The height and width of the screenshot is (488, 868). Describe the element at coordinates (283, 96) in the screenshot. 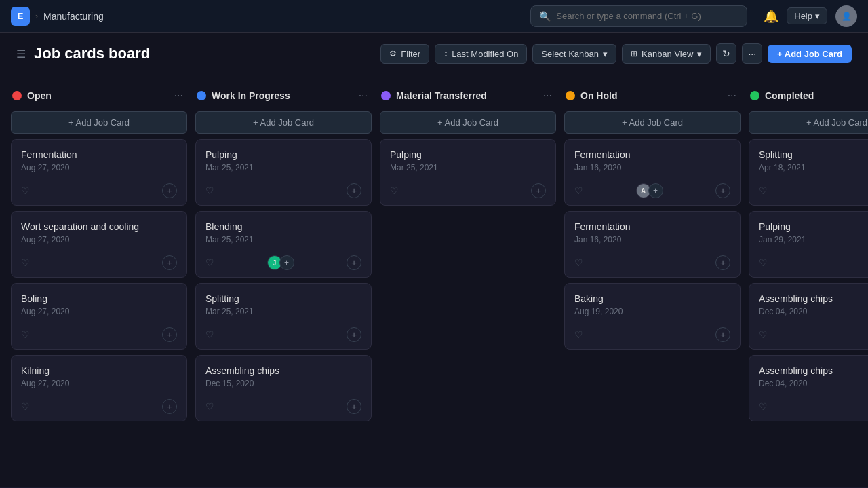

I see `column-header-wip: Work In Progress ···` at that location.